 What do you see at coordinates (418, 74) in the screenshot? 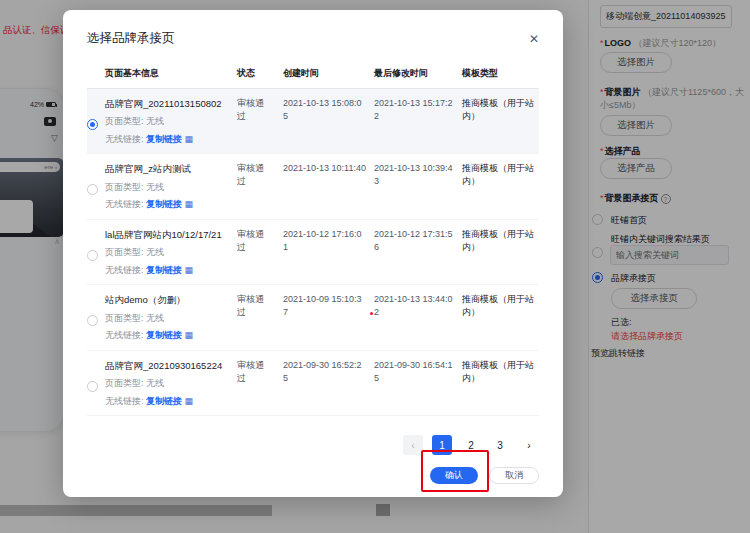
I see `col-header-modified: 最后修改时间` at bounding box center [418, 74].